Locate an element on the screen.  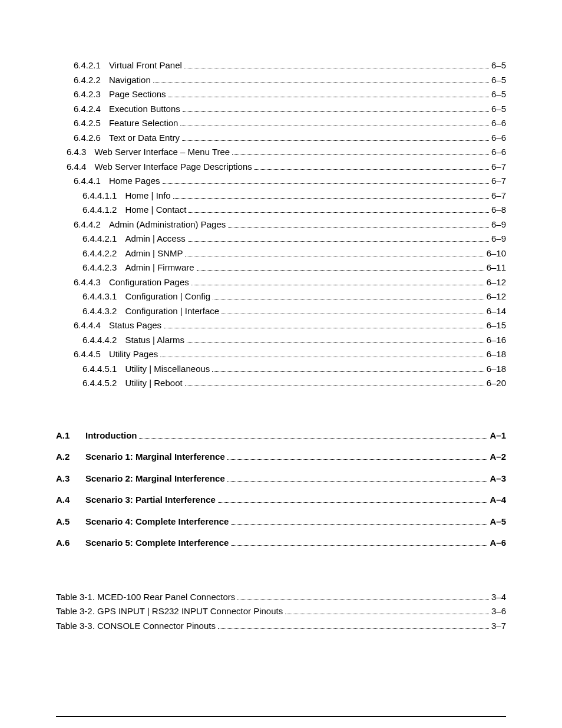
toc-entry: 6.4.4.5Utility Pages6–18 is located at coordinates (281, 355).